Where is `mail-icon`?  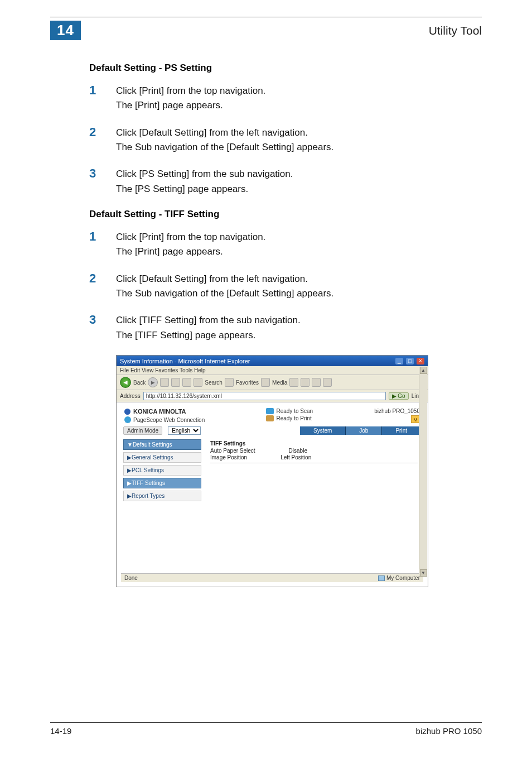 mail-icon is located at coordinates (305, 382).